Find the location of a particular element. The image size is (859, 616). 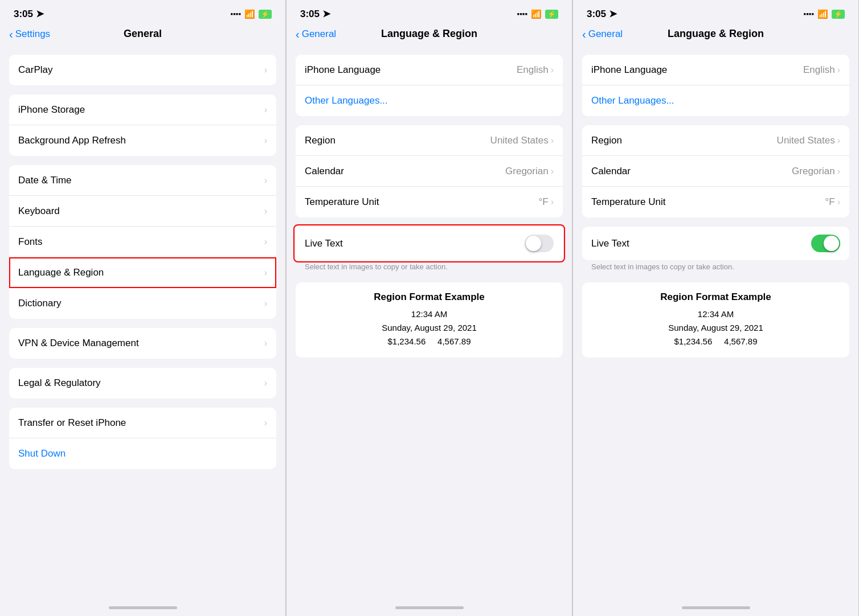

carplay-item: CarPlay › is located at coordinates (142, 70).